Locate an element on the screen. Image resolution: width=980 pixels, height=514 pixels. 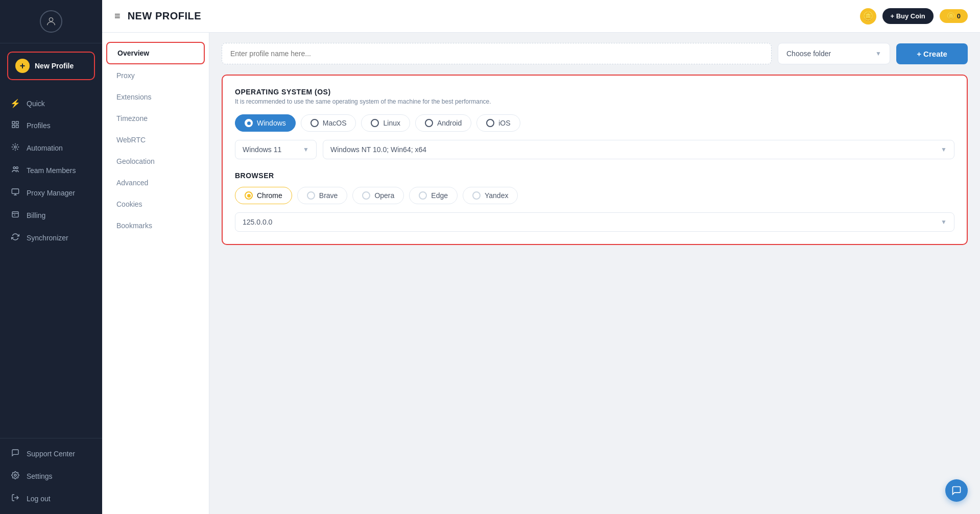
folder-label: Choose folder is located at coordinates (809, 54).